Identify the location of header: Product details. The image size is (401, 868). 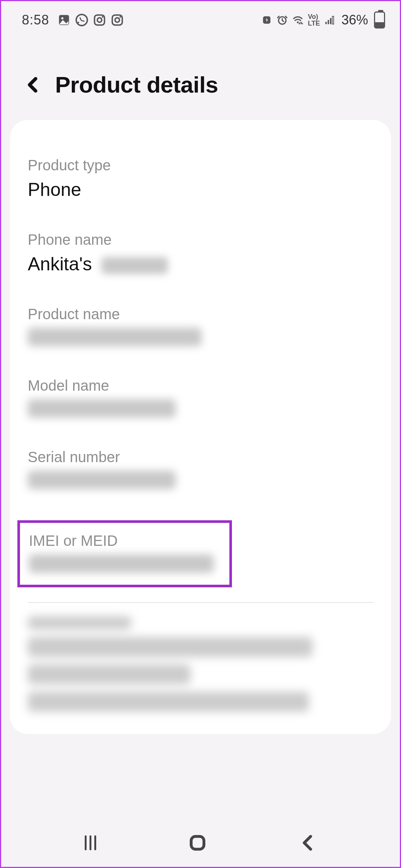
(200, 77).